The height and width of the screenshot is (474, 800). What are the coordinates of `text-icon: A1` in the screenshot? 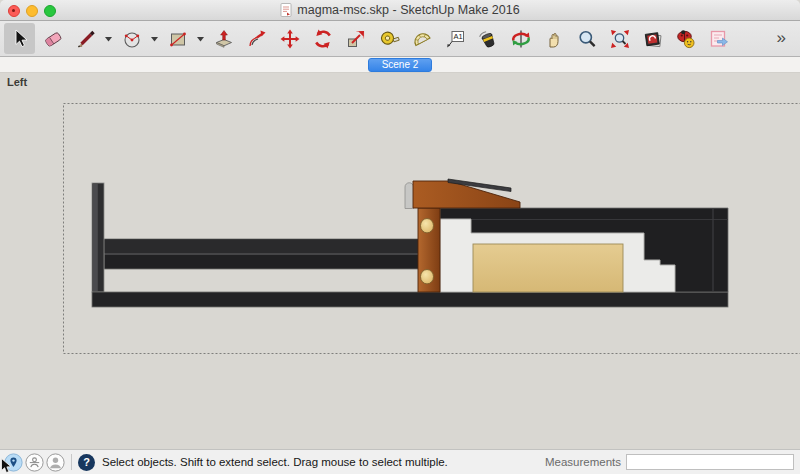 It's located at (455, 39).